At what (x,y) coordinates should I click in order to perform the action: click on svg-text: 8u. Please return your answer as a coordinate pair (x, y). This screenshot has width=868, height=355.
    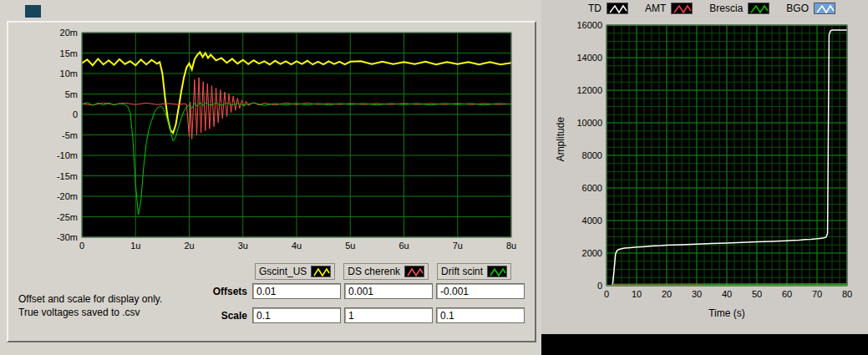
    Looking at the image, I should click on (511, 246).